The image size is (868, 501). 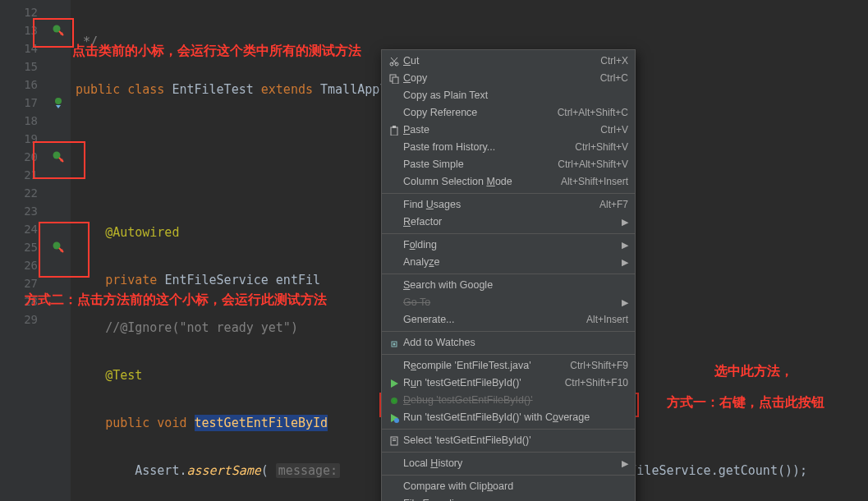 I want to click on annotation-text: 点击类前的小标，会运行这个类中所有的测试方法, so click(x=217, y=51).